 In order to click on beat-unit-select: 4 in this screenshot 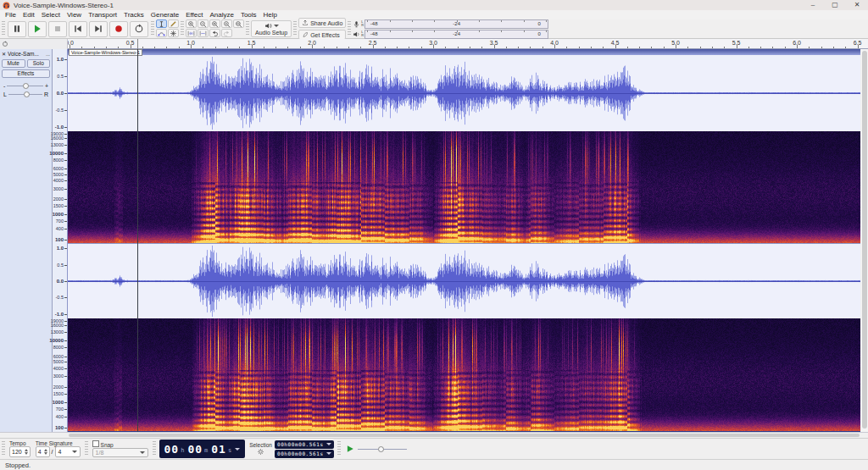, I will do `click(68, 452)`.